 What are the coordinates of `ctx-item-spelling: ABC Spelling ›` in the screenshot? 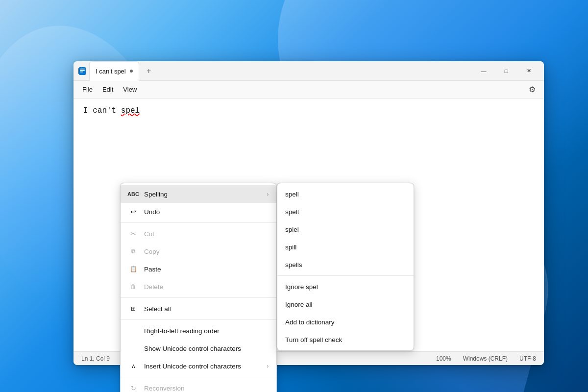 It's located at (198, 194).